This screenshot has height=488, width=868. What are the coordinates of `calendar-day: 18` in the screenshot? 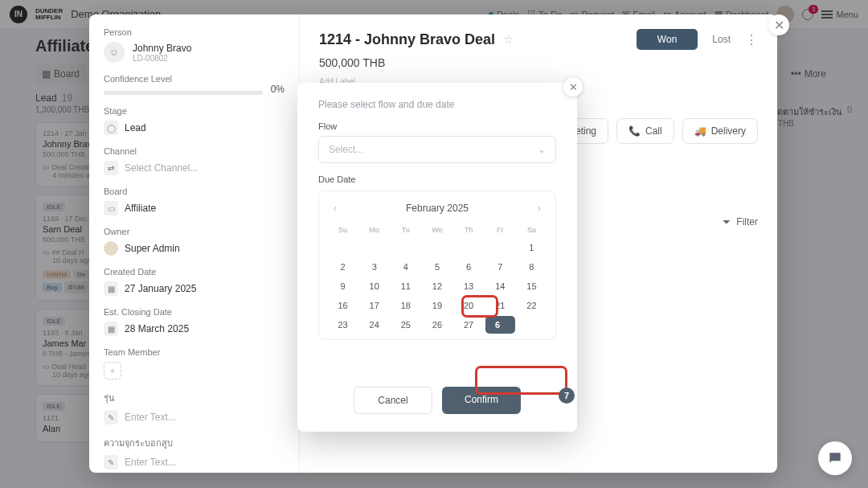 It's located at (405, 306).